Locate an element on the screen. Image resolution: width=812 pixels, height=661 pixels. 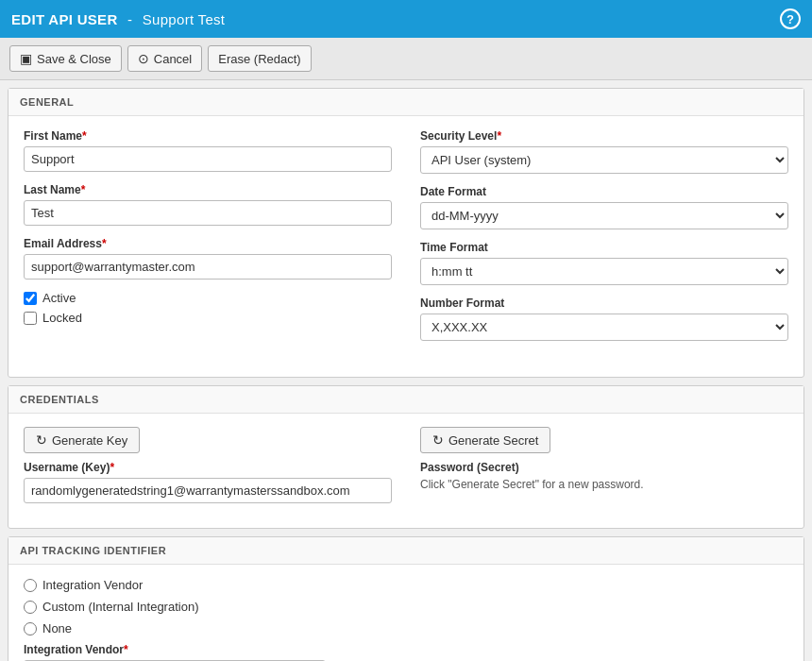
first-name-label: First Name* is located at coordinates (208, 136).